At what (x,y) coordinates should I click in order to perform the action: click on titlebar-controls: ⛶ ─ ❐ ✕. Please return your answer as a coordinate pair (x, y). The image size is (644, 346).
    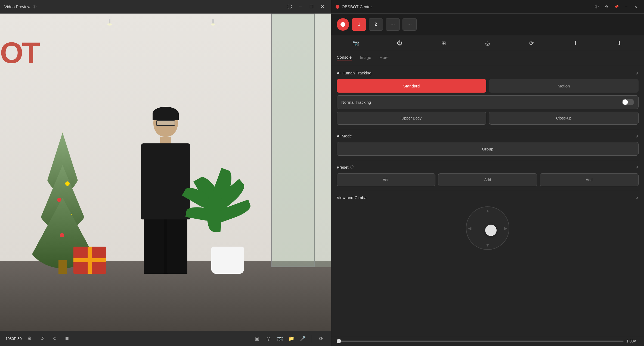
    Looking at the image, I should click on (306, 7).